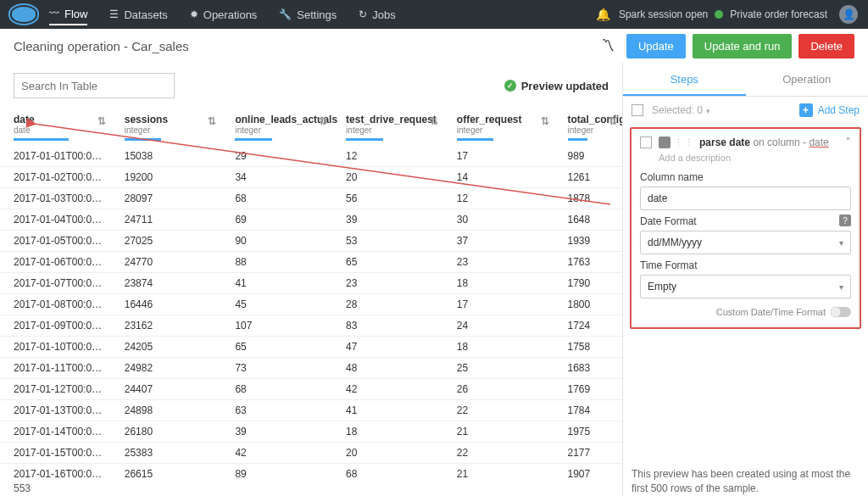 The image size is (868, 496). What do you see at coordinates (588, 178) in the screenshot?
I see `table-cell: 1261` at bounding box center [588, 178].